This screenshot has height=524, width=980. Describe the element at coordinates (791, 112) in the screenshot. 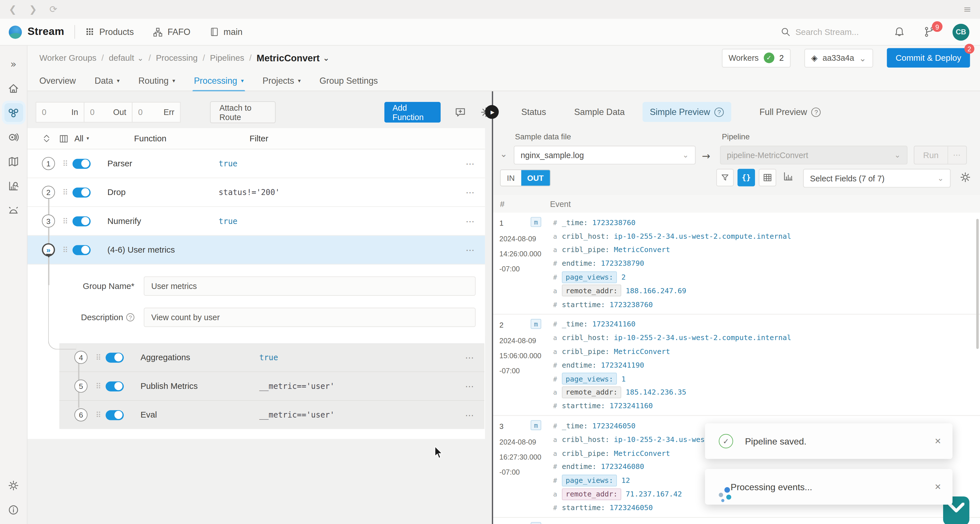

I see `preview-tab-full-preview: Full Preview?` at that location.